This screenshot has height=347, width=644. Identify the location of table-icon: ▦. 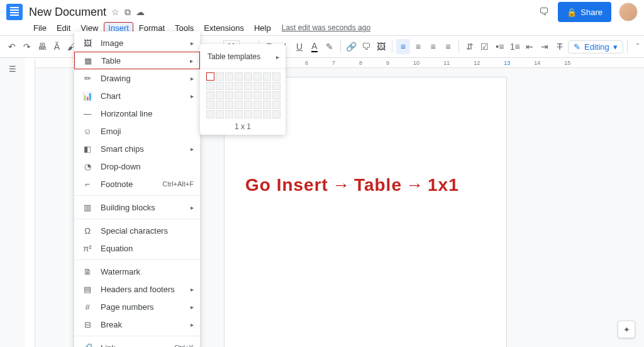
(88, 60).